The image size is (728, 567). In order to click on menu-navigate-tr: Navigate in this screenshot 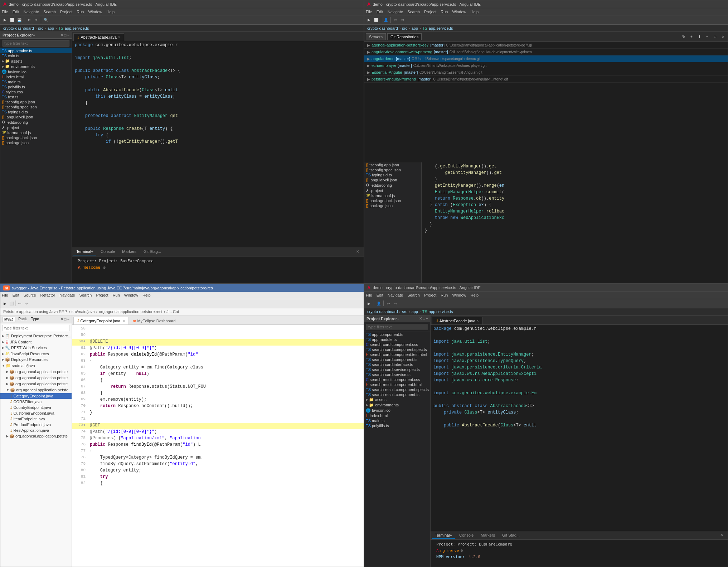, I will do `click(395, 12)`.